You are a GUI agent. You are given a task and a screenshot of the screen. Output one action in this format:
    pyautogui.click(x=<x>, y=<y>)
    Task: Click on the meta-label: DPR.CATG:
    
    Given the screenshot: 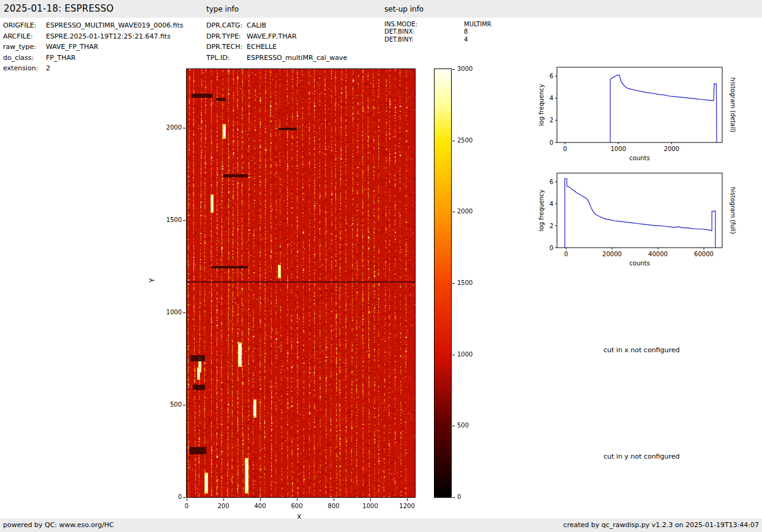 What is the action you would take?
    pyautogui.click(x=226, y=26)
    